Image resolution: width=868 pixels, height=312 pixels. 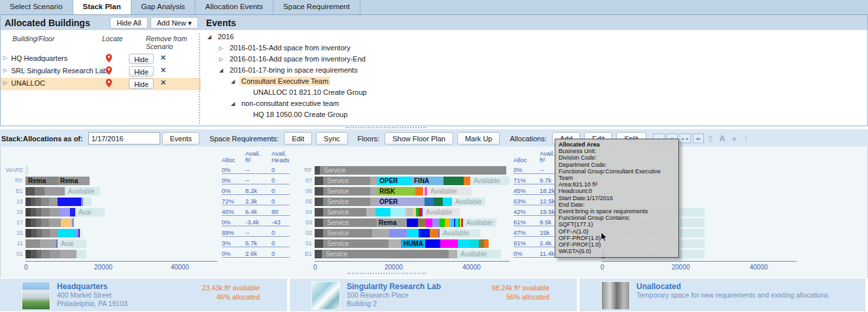 What do you see at coordinates (90, 212) in the screenshot?
I see `allocation-segment: Avai` at bounding box center [90, 212].